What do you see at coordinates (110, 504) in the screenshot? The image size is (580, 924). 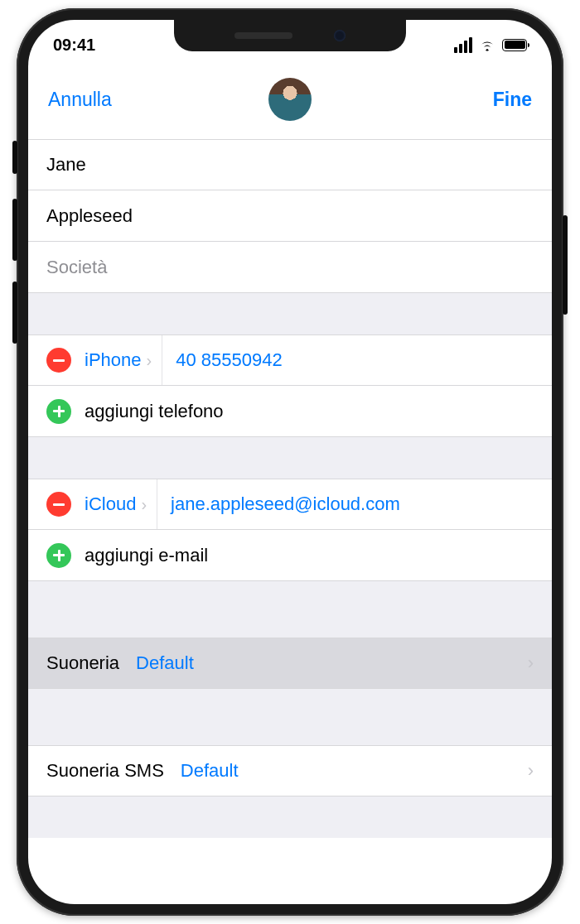 I see `email-type-button: iCloud` at bounding box center [110, 504].